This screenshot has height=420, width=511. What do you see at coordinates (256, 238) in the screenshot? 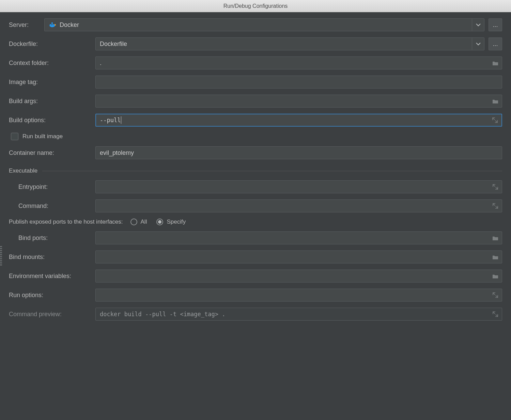
I see `bind-ports-row: Bind ports:` at bounding box center [256, 238].